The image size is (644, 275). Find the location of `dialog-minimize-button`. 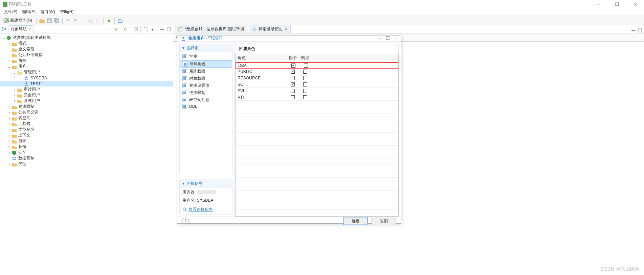

dialog-minimize-button is located at coordinates (380, 39).